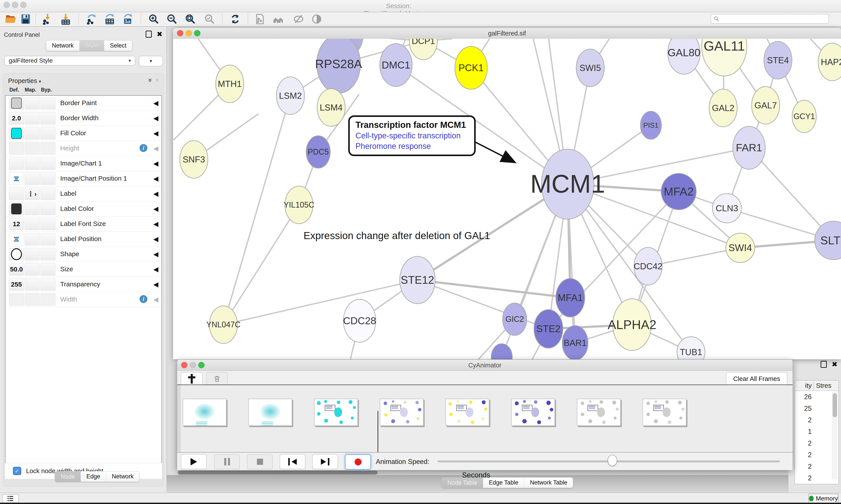 Image resolution: width=841 pixels, height=504 pixels. I want to click on default-value-cell: 12, so click(16, 224).